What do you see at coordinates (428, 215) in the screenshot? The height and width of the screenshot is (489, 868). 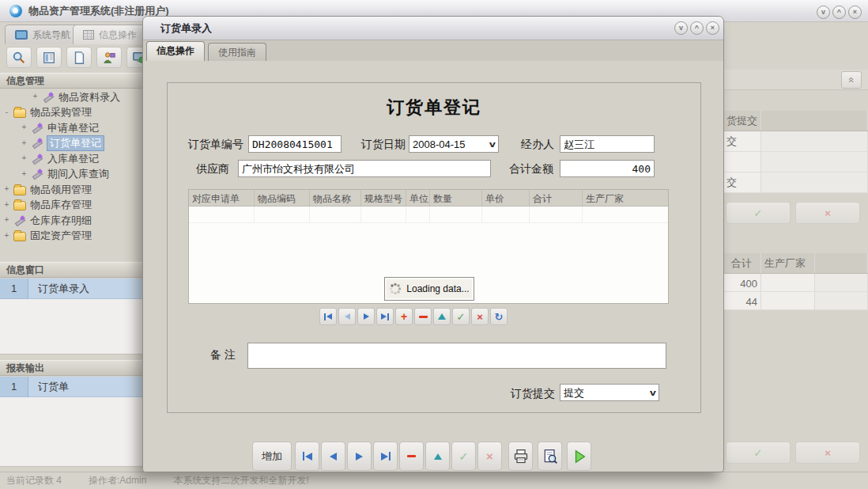 I see `empty-grid-row` at bounding box center [428, 215].